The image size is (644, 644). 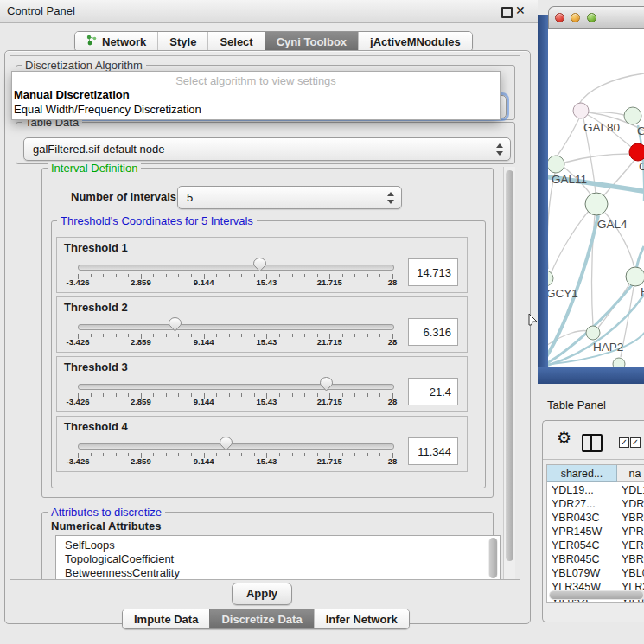 What do you see at coordinates (116, 41) in the screenshot?
I see `tab-network: Network` at bounding box center [116, 41].